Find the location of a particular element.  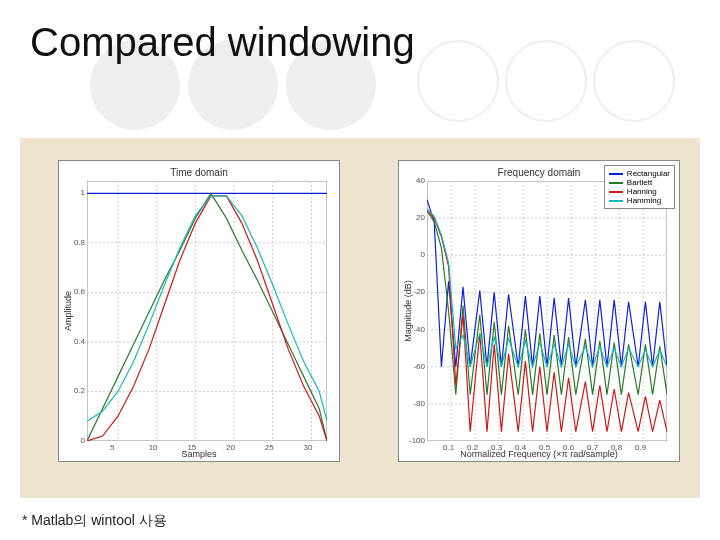

chart-title: Time domain is located at coordinates (199, 172).